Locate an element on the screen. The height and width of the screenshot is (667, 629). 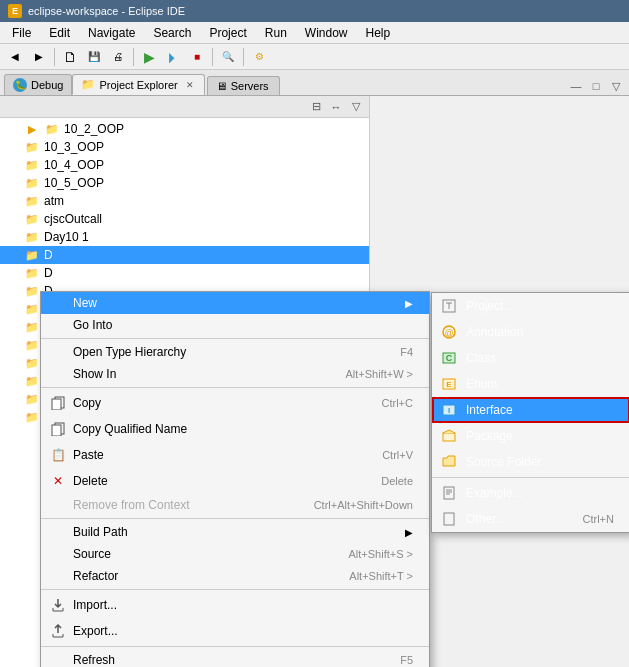
ctx-copy-shortcut: Ctrl+C is located at coordinates (398, 403).